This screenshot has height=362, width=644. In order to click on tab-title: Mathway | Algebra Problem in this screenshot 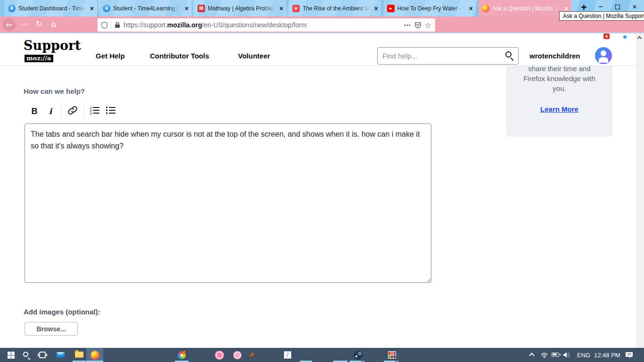, I will do `click(242, 8)`.